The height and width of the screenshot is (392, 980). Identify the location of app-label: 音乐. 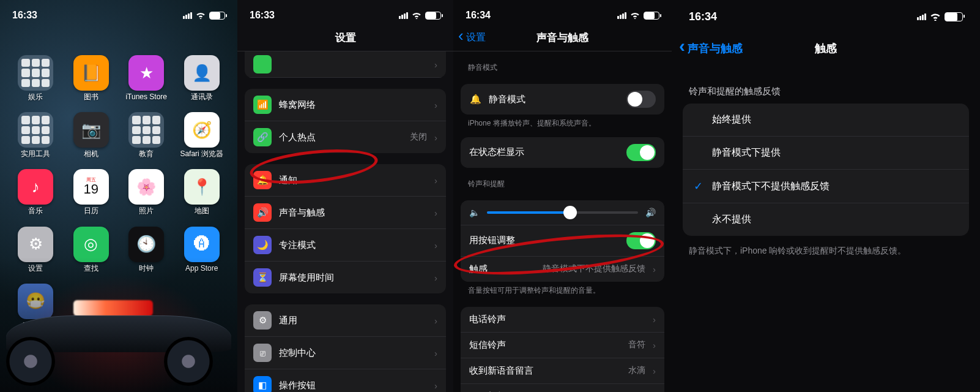
(35, 211).